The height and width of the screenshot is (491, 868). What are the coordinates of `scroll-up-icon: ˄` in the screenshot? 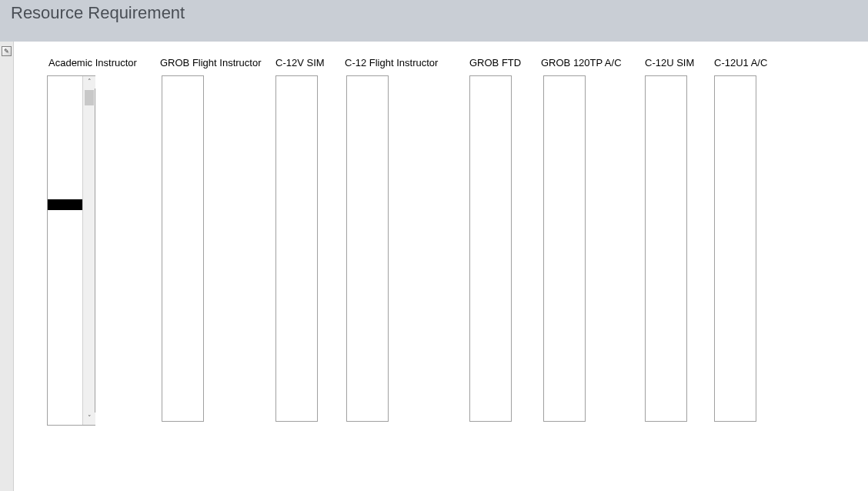 It's located at (89, 82).